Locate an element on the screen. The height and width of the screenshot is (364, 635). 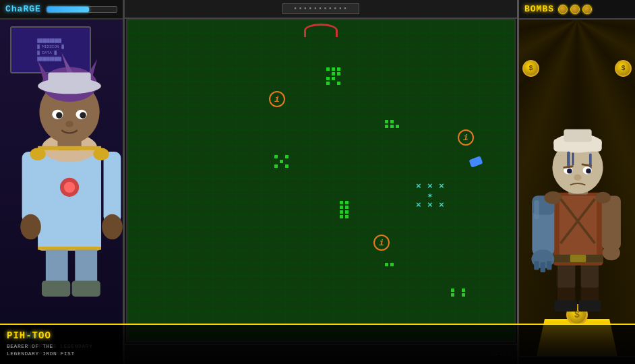
right-side-coin: $ is located at coordinates (623, 69).